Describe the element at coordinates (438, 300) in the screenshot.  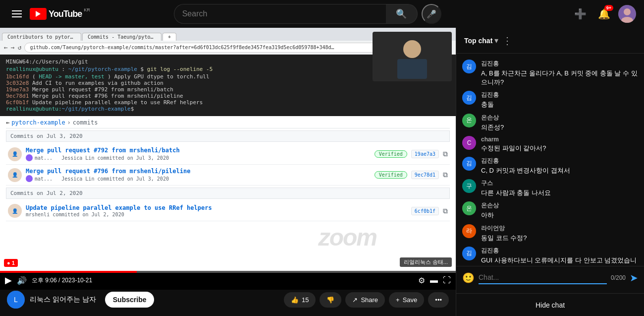
I see `more-button: •••` at that location.